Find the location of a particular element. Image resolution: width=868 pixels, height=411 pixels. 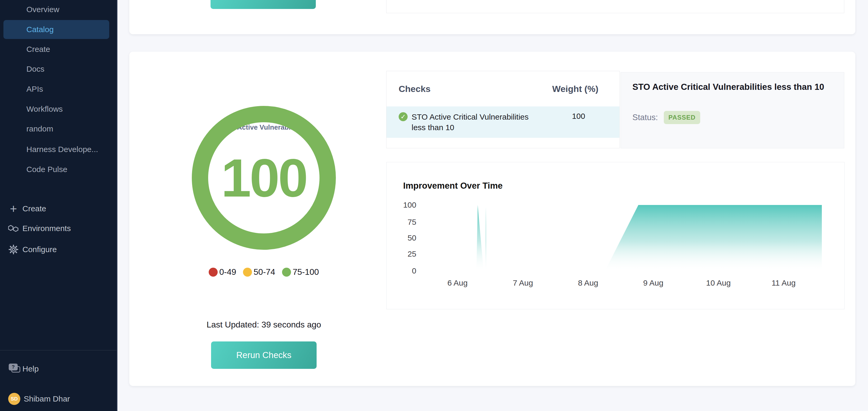

sidebar-item-label: Workflows is located at coordinates (44, 109).